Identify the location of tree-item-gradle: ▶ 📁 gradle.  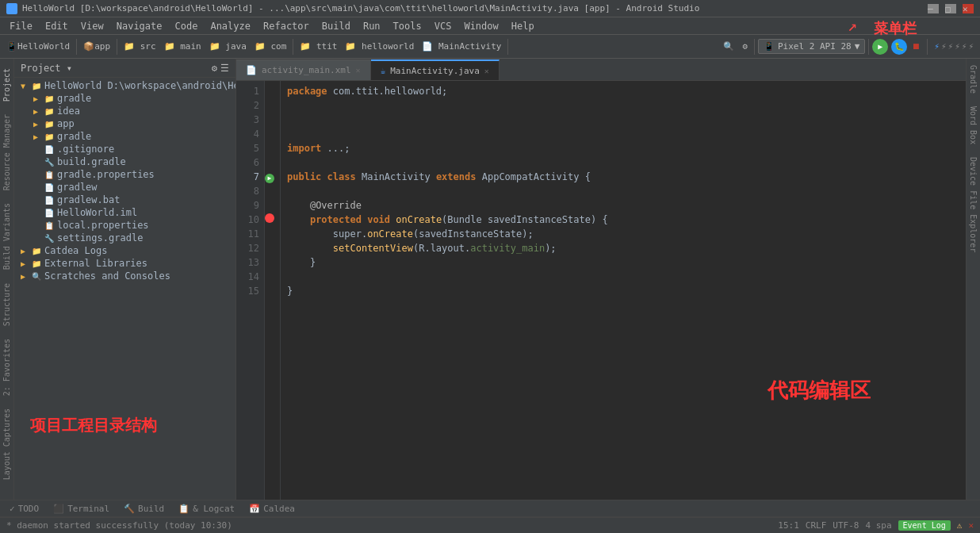
(125, 98).